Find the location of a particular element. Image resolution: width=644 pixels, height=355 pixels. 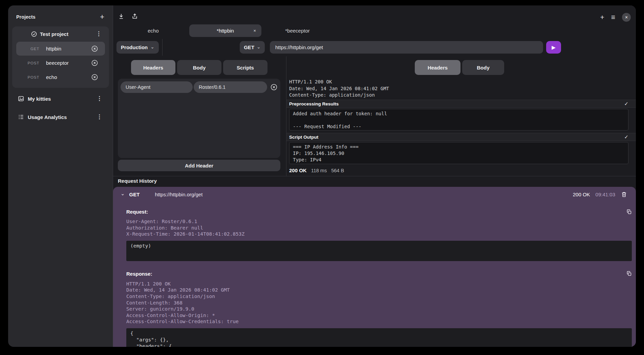

history-status: 200 OK is located at coordinates (582, 195).